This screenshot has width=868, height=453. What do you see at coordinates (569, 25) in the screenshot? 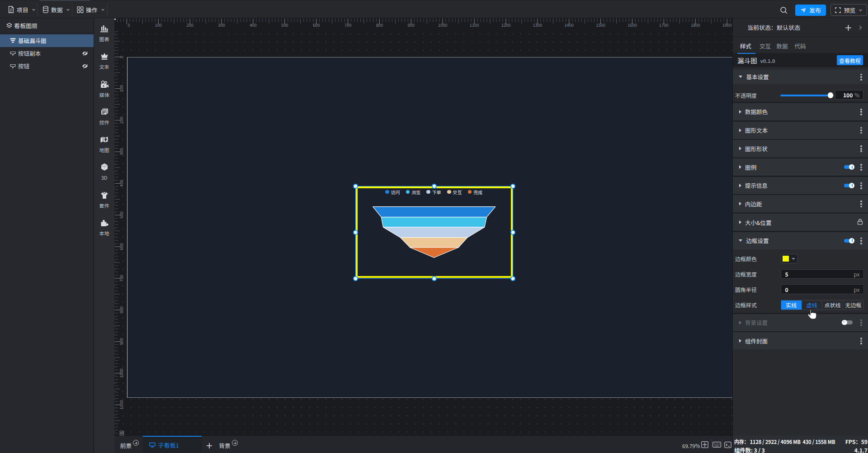
I see `svg-text: 1400` at bounding box center [569, 25].